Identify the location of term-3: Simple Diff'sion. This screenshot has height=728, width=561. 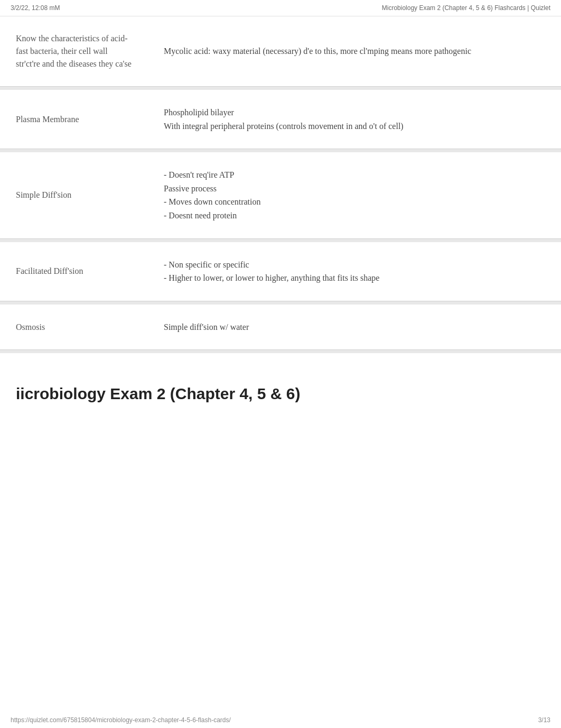
(74, 195).